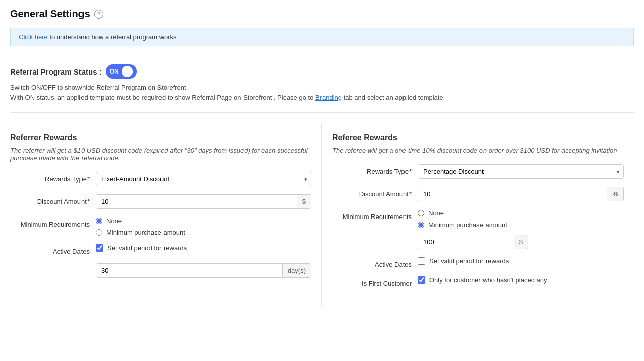 The image size is (644, 361). I want to click on referrer-discount-input, so click(196, 201).